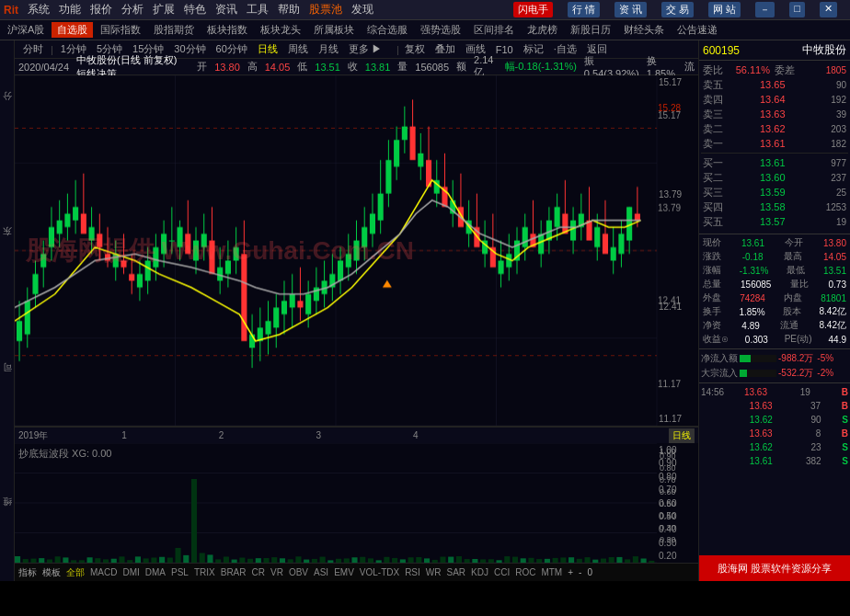 The height and width of the screenshot is (616, 850). I want to click on ind-emv: EMV, so click(344, 572).